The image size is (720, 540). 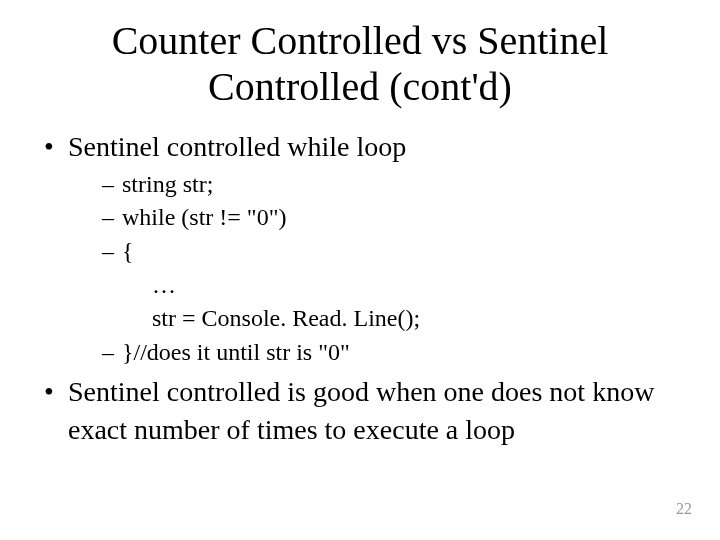 I want to click on slide-title: Counter Controlled vs Sentinel Controlle…, so click(x=360, y=64).